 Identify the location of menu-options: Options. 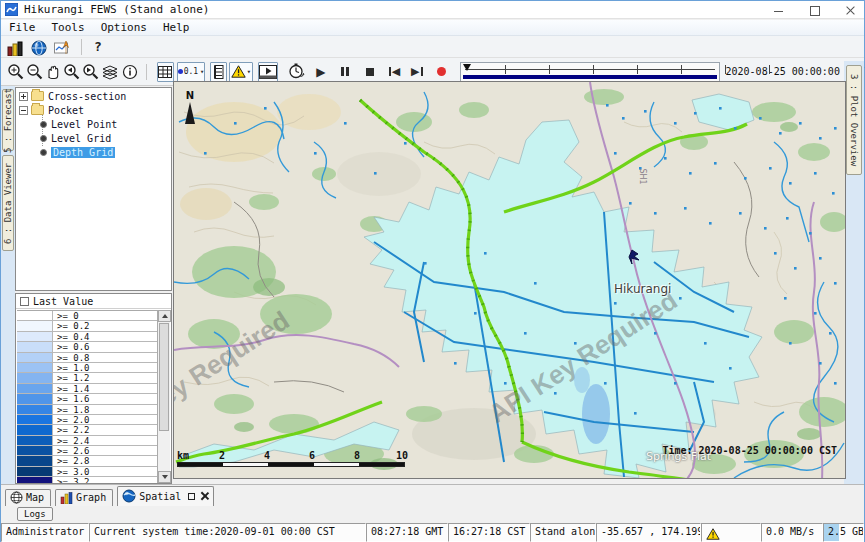
(124, 28).